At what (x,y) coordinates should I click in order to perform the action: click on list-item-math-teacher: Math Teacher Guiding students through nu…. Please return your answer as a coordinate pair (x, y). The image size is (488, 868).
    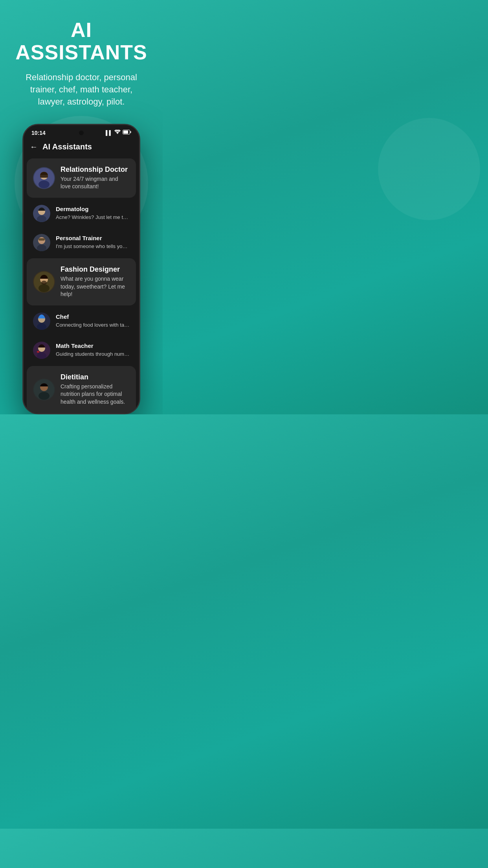
    Looking at the image, I should click on (81, 350).